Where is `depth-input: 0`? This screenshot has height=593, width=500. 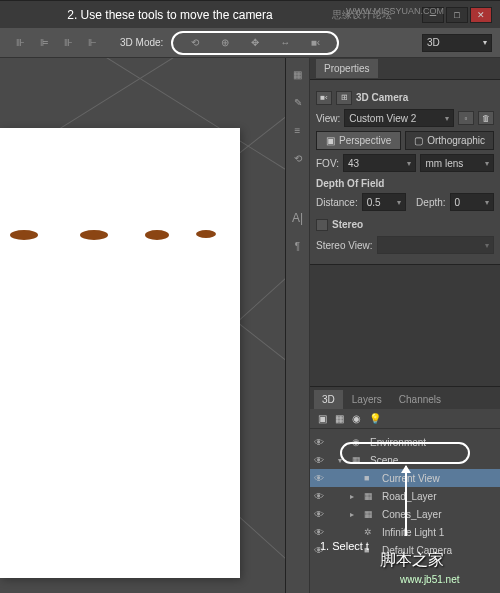
depth-input: 0 is located at coordinates (472, 202).